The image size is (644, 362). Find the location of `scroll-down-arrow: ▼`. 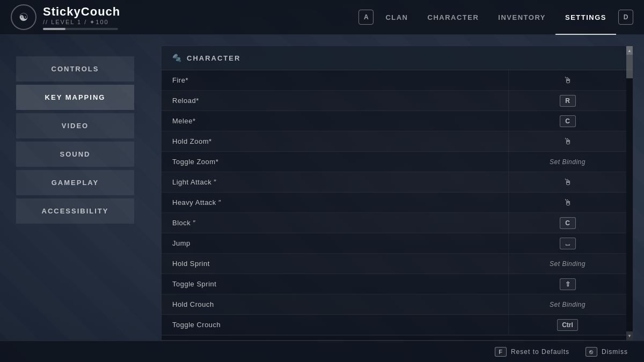

scroll-down-arrow: ▼ is located at coordinates (630, 336).